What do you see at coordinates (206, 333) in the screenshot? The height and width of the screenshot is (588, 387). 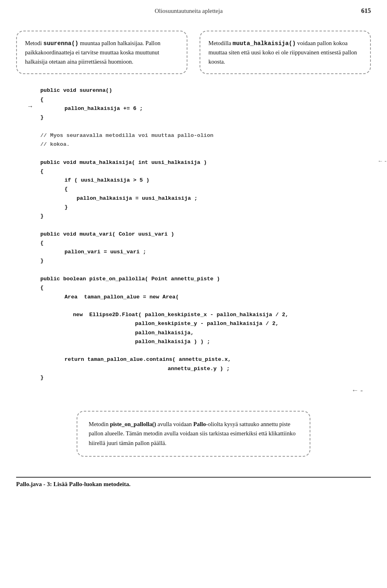 I see `code-line-28: pallon_halkaisija,` at bounding box center [206, 333].